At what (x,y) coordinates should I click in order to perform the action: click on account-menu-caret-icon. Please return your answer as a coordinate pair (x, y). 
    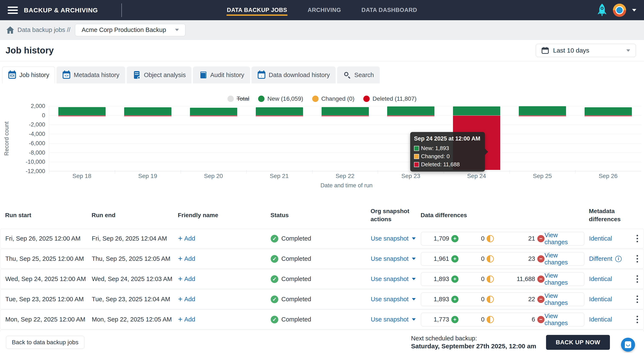
    Looking at the image, I should click on (634, 12).